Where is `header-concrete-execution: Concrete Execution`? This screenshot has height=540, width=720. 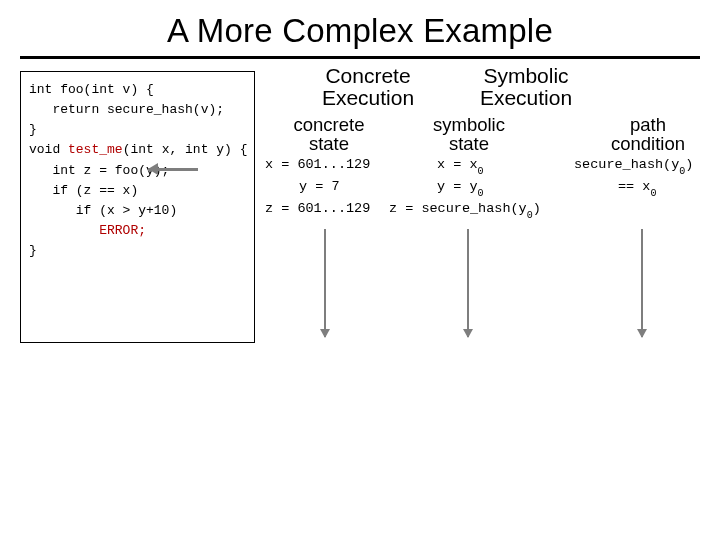 header-concrete-execution: Concrete Execution is located at coordinates (368, 87).